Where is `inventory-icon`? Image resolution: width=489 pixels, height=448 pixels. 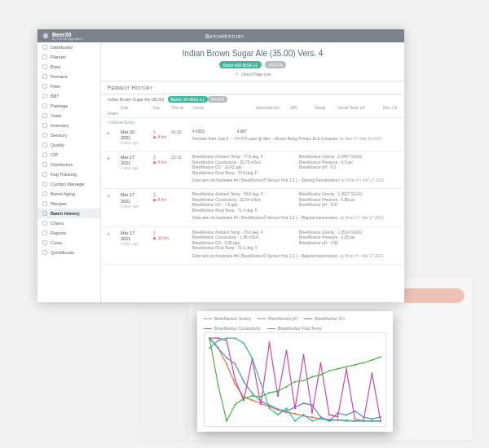 inventory-icon is located at coordinates (45, 125).